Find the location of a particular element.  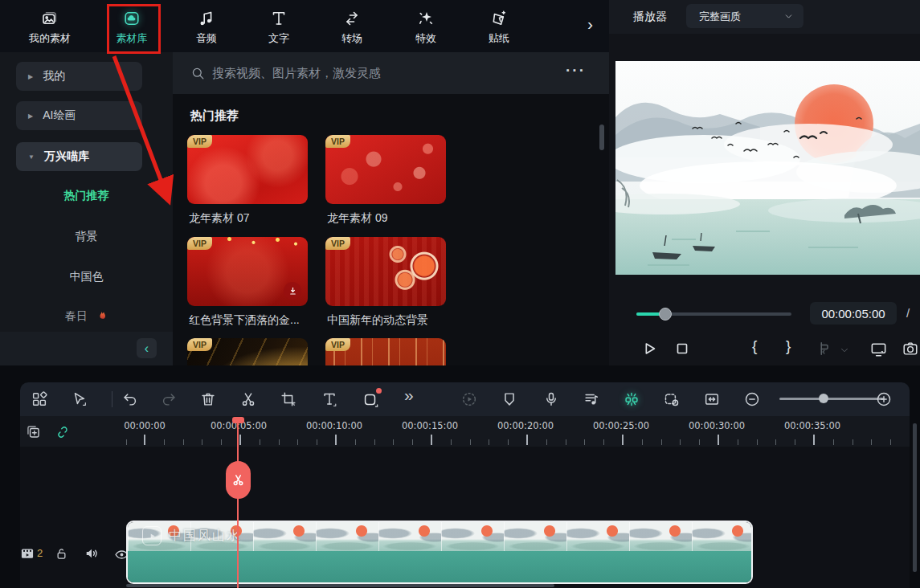

quality-dropdown: 完整画质 is located at coordinates (745, 16).